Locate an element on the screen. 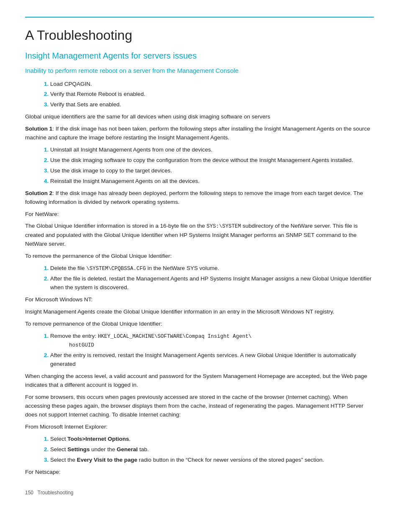 The width and height of the screenshot is (399, 532). solution1-label: Solution 1 is located at coordinates (38, 129).